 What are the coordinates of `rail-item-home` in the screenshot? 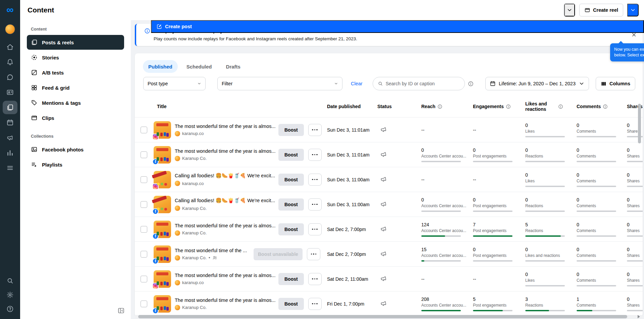 It's located at (10, 47).